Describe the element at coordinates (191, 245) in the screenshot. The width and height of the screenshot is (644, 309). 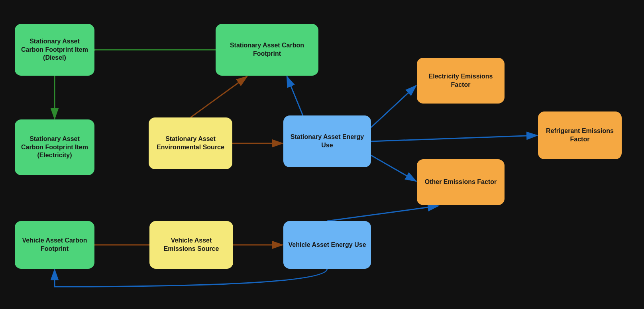
I see `node-vehicle-emissions-source: Vehicle Asset Emissions Source` at that location.